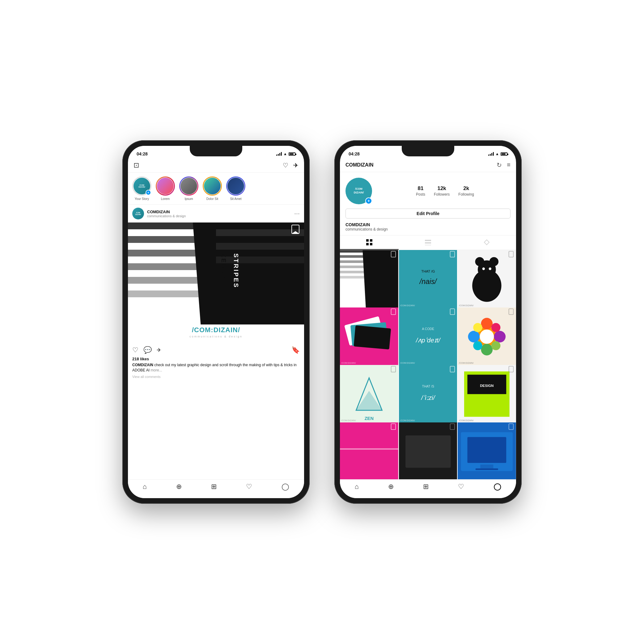  Describe the element at coordinates (138, 213) in the screenshot. I see `post-avatar: /COMDIZAIN/` at that location.